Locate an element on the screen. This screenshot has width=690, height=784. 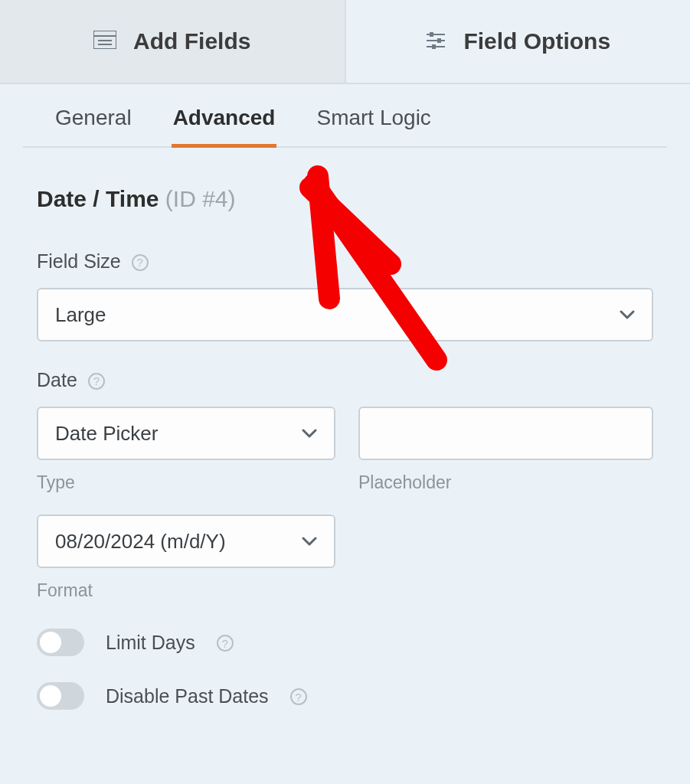
field-size-select: Large is located at coordinates (345, 315).